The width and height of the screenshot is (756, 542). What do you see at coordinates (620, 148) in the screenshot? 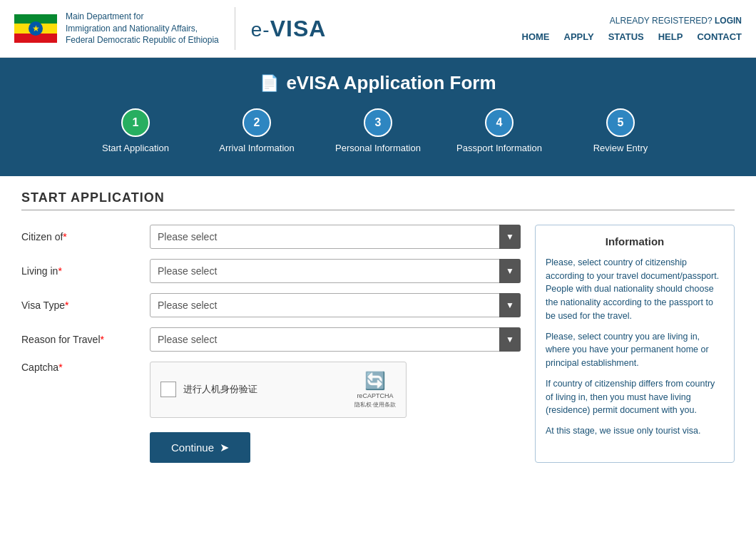
I see `step-5-label: Review Entry` at bounding box center [620, 148].